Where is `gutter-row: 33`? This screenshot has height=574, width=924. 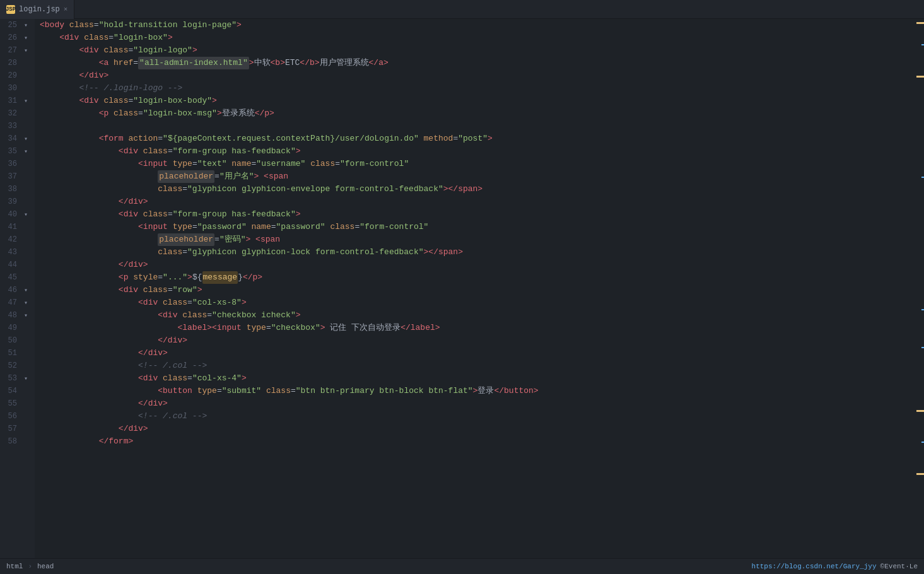 gutter-row: 33 is located at coordinates (18, 126).